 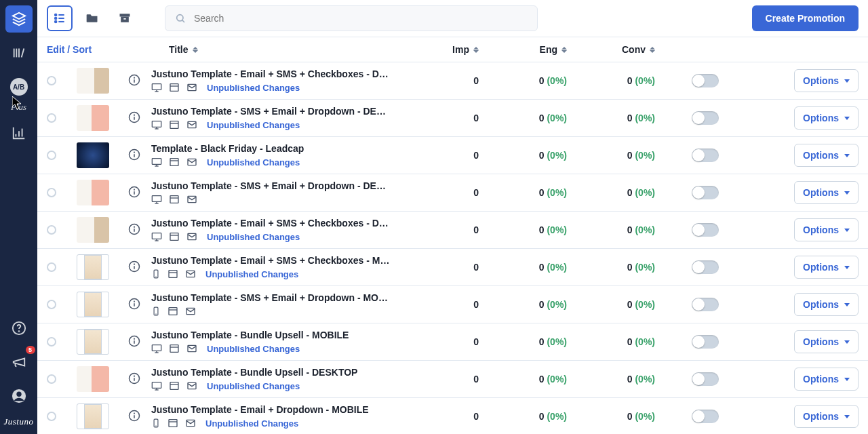 What do you see at coordinates (523, 50) in the screenshot?
I see `col-eng: Eng` at bounding box center [523, 50].